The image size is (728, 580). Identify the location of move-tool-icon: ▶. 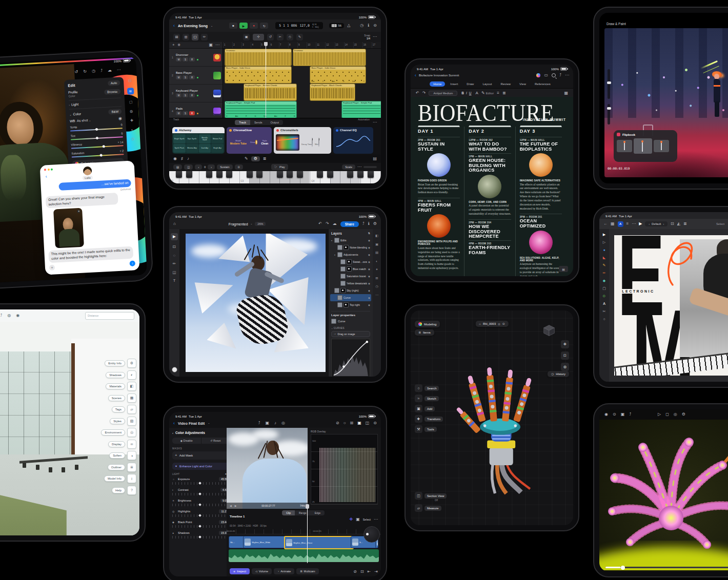
(174, 237).